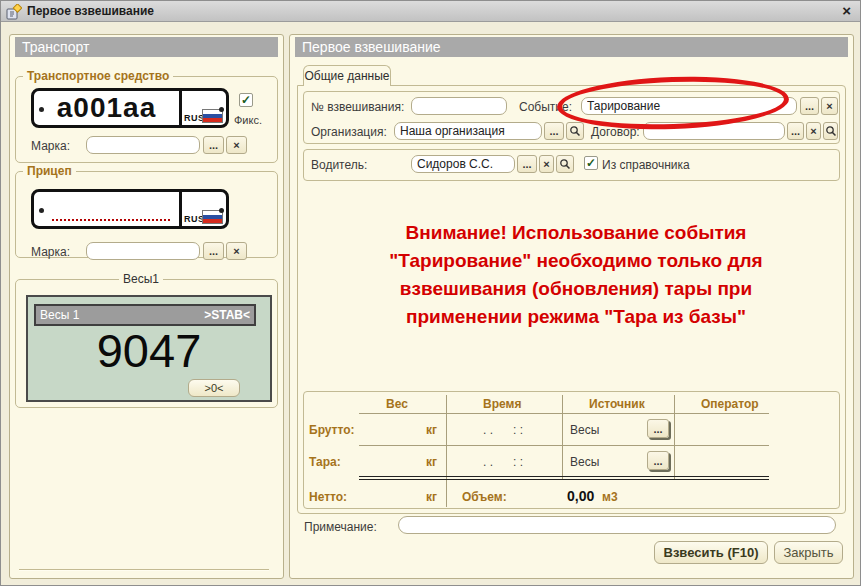  What do you see at coordinates (328, 497) in the screenshot?
I see `netto-label: Нетто:` at bounding box center [328, 497].